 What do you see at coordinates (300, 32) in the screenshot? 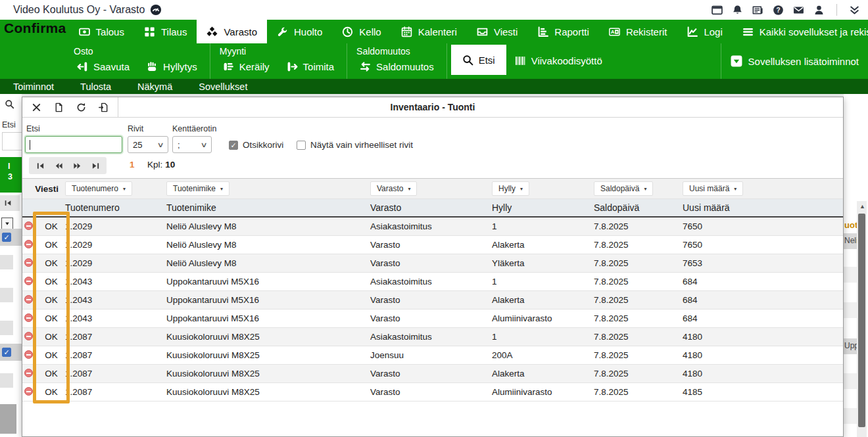
I see `nav-item-huolto: Huolto` at bounding box center [300, 32].